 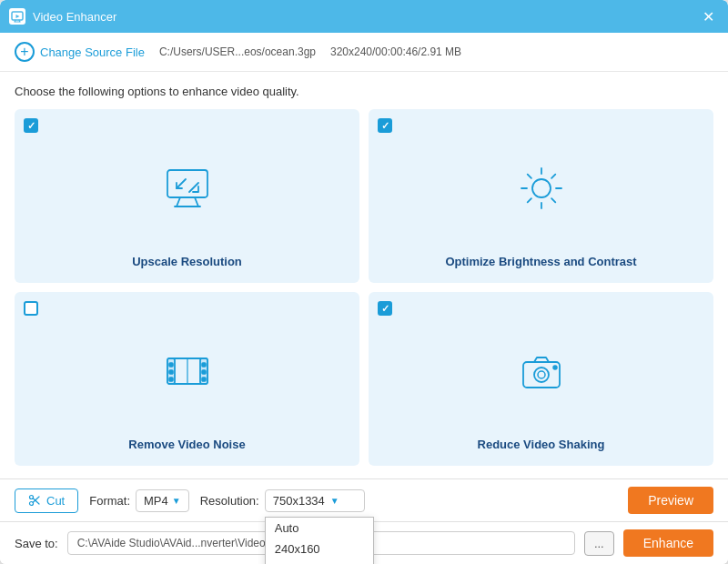 I want to click on enhance-button: Enhance, so click(x=668, y=543).